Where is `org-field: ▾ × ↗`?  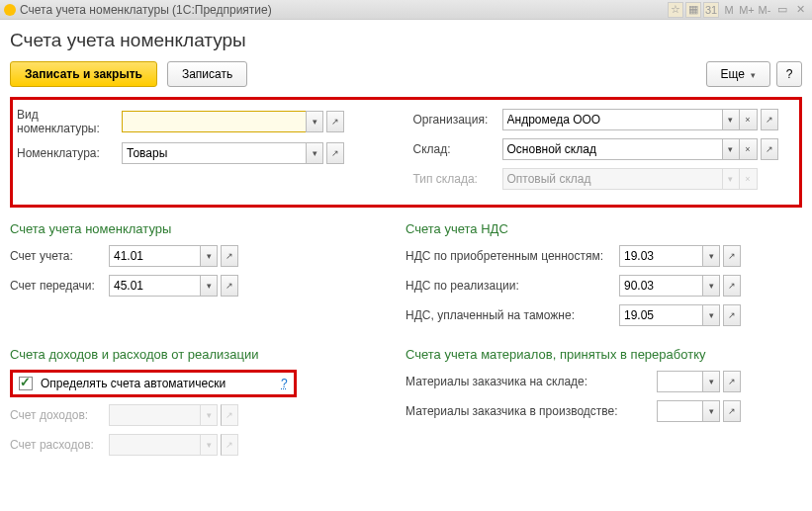
org-field: ▾ × ↗ is located at coordinates (641, 120).